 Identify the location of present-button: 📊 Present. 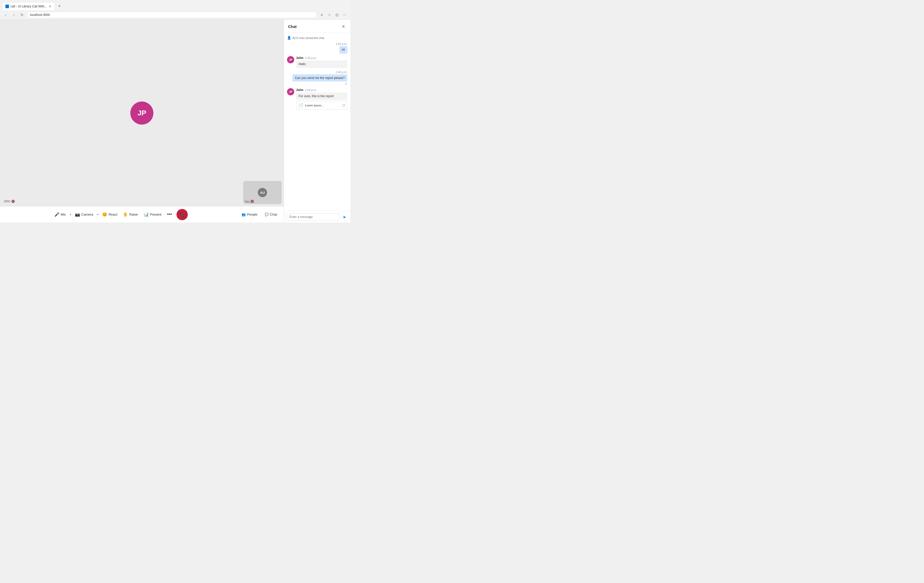
(153, 215).